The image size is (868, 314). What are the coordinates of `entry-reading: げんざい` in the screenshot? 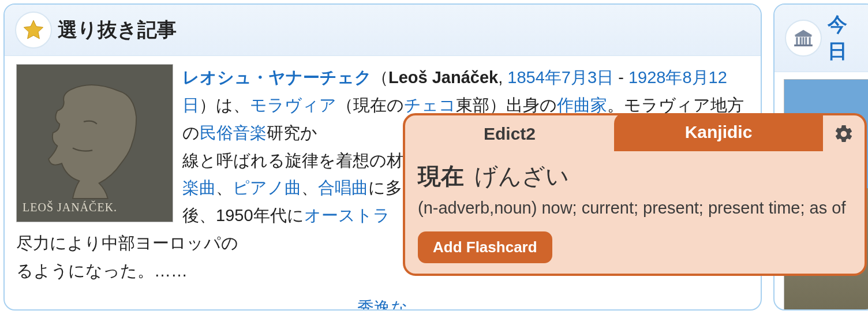 It's located at (522, 176).